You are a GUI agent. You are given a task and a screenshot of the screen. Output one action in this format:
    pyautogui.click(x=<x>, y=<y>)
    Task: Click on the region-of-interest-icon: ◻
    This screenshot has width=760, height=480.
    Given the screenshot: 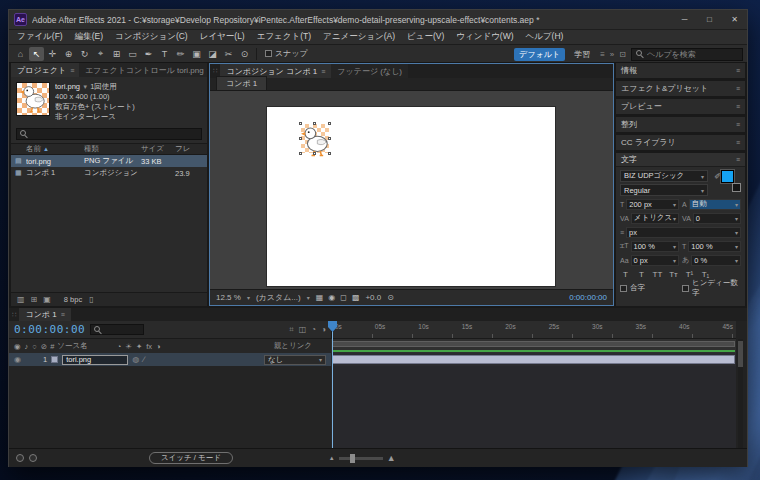 What is the action you would take?
    pyautogui.click(x=344, y=298)
    